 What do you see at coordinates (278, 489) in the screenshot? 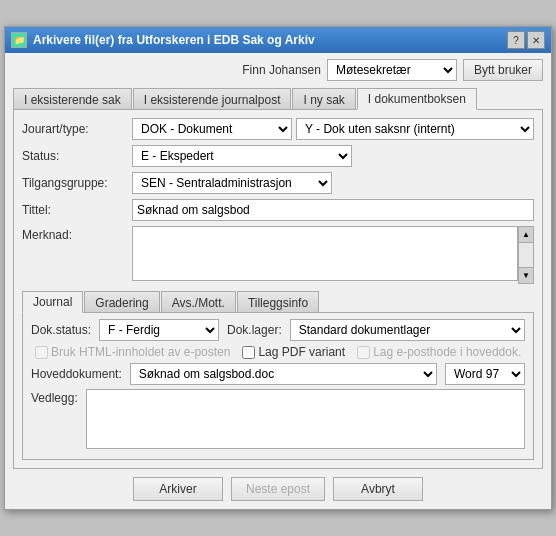
I see `neste-epost-button: Neste epost` at bounding box center [278, 489].